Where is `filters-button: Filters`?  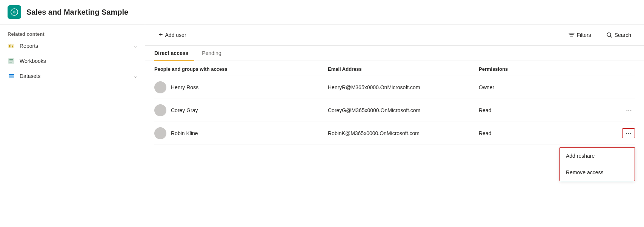
filters-button: Filters is located at coordinates (580, 35).